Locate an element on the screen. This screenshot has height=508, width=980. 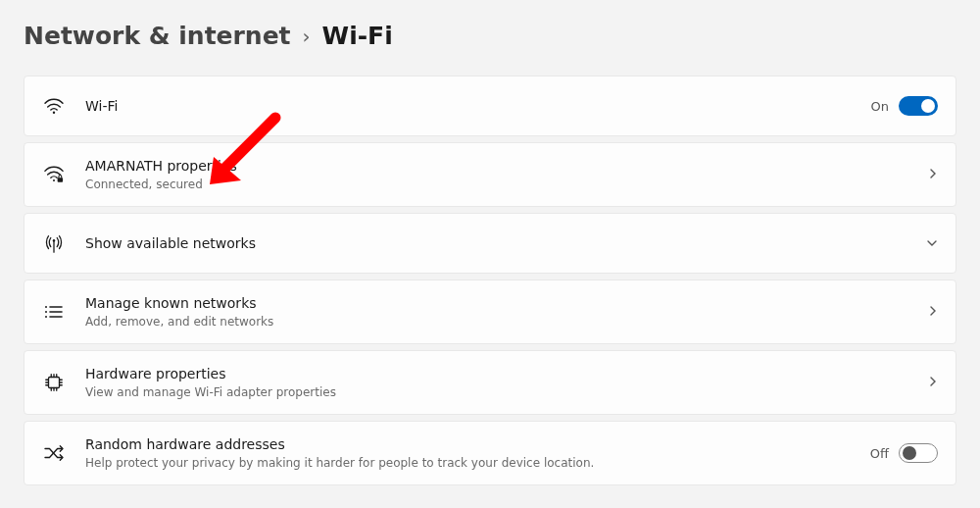
chevron-right-icon: › is located at coordinates (307, 36).